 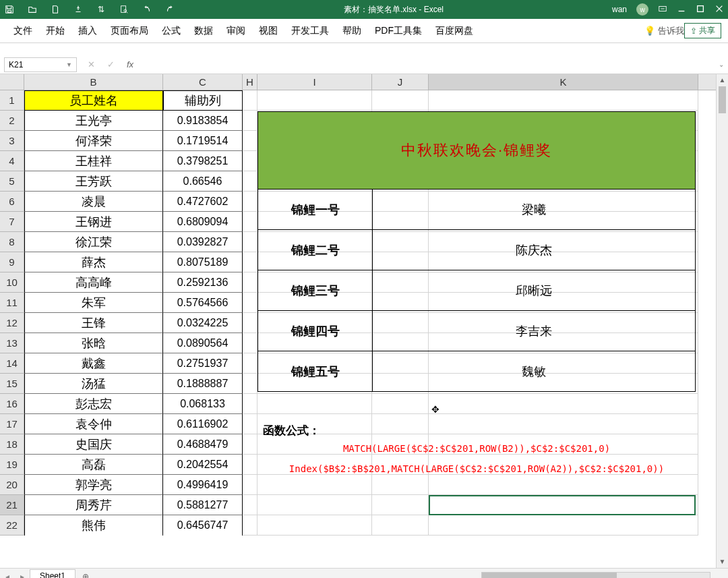 What do you see at coordinates (101, 9) in the screenshot?
I see `sort-icon: ⇅` at bounding box center [101, 9].